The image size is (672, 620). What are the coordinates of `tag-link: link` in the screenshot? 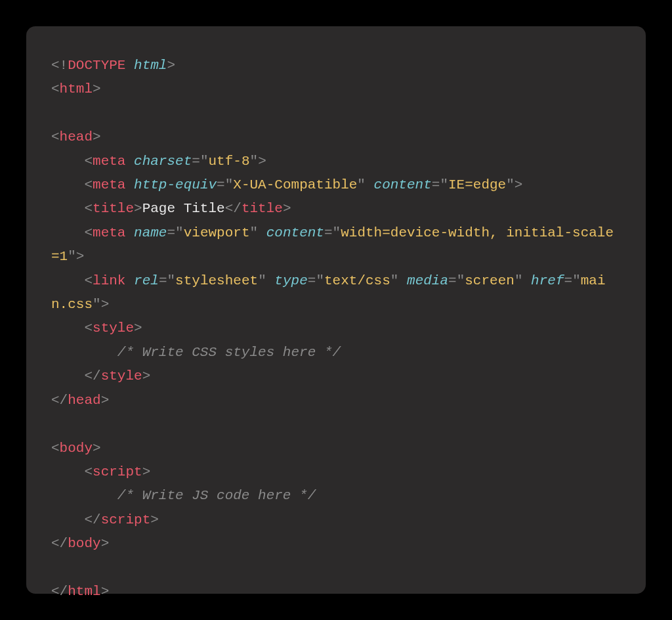 It's located at (109, 281).